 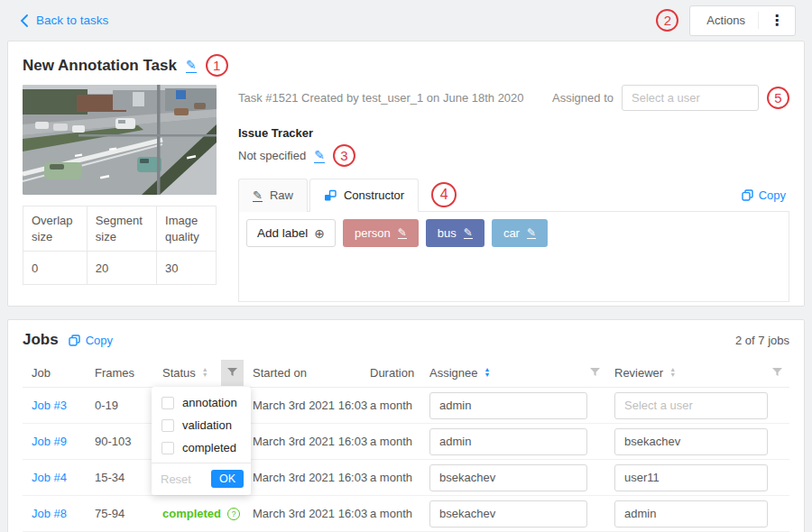 I want to click on status-header-label: Status, so click(x=179, y=373).